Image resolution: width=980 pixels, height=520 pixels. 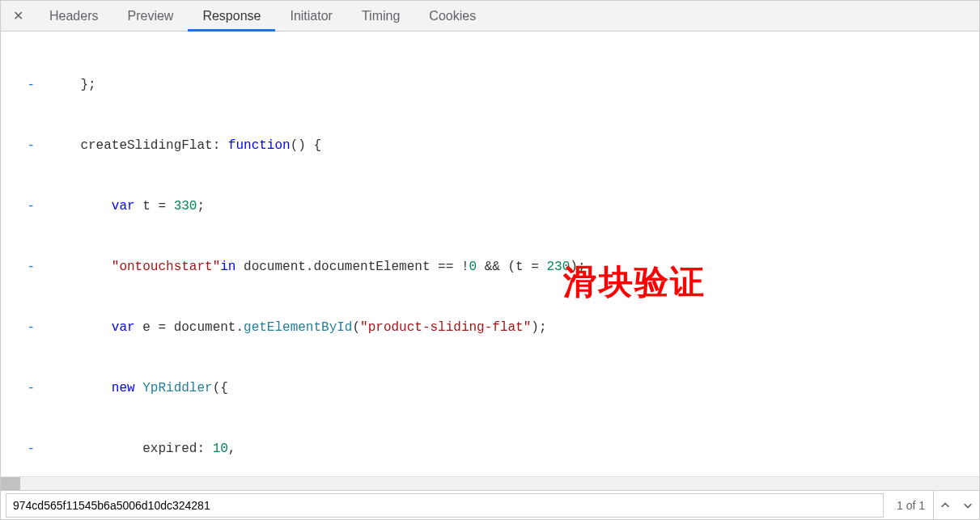 What do you see at coordinates (151, 16) in the screenshot?
I see `tab-preview: Preview` at bounding box center [151, 16].